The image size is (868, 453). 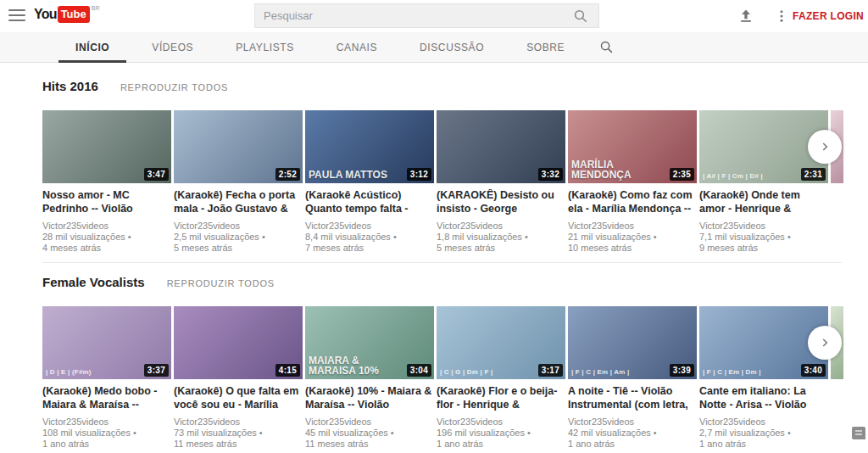 What do you see at coordinates (581, 16) in the screenshot?
I see `search-icon` at bounding box center [581, 16].